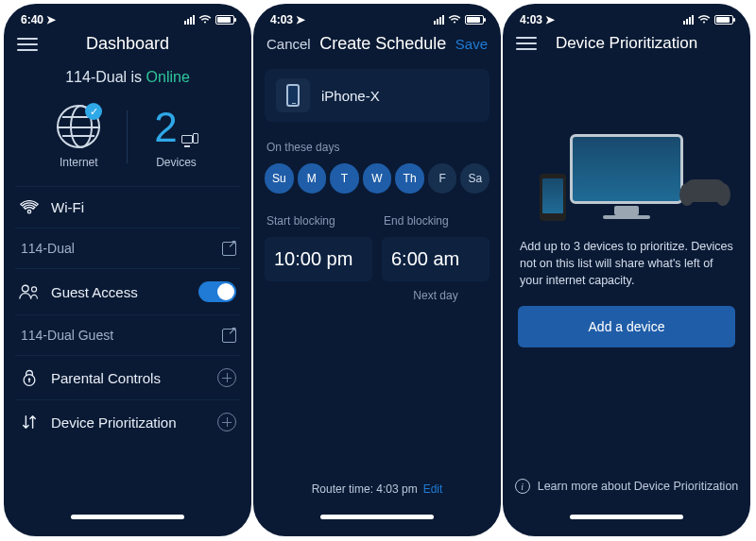 This screenshot has height=541, width=756. I want to click on guest-access-row: Guest Access, so click(128, 291).